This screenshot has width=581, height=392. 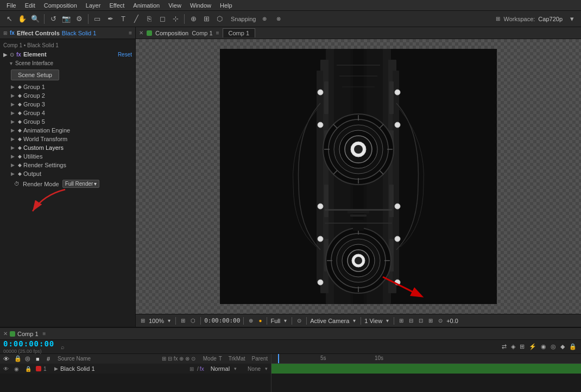 What do you see at coordinates (67, 104) in the screenshot?
I see `tree-group-3: ▶ ◆ Group 3` at bounding box center [67, 104].